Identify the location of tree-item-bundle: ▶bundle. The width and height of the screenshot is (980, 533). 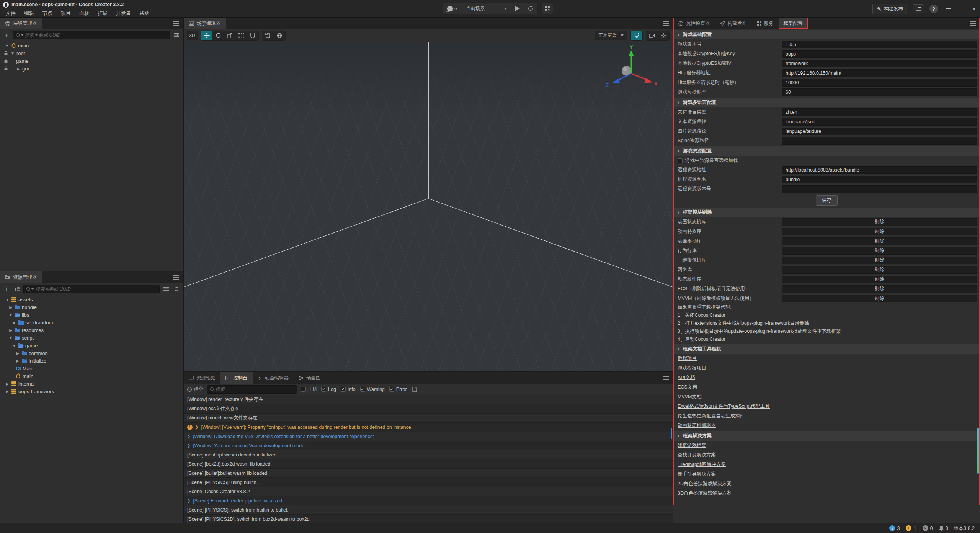
(91, 307).